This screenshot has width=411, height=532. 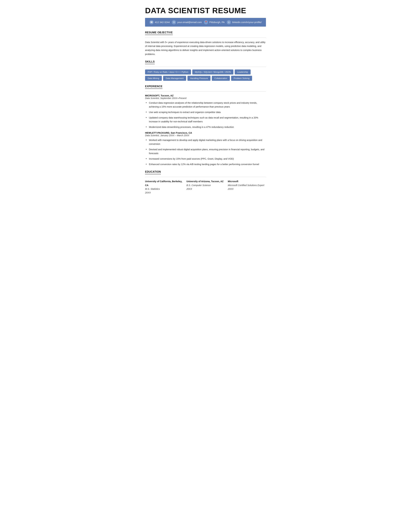 I want to click on experience-section: EXPERIENCE MICROSOFT, Tucson, AZData Sci…, so click(x=206, y=126).